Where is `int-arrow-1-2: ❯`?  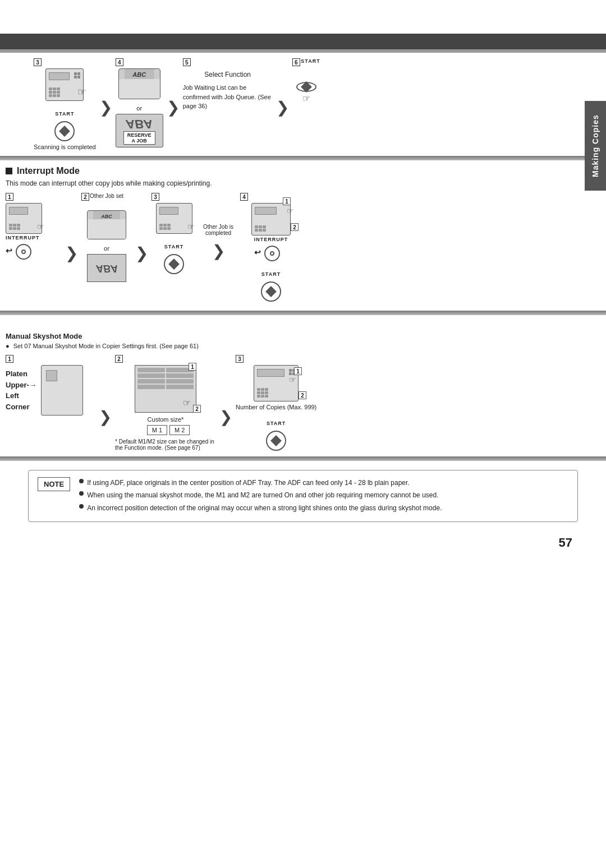 int-arrow-1-2: ❯ is located at coordinates (72, 253).